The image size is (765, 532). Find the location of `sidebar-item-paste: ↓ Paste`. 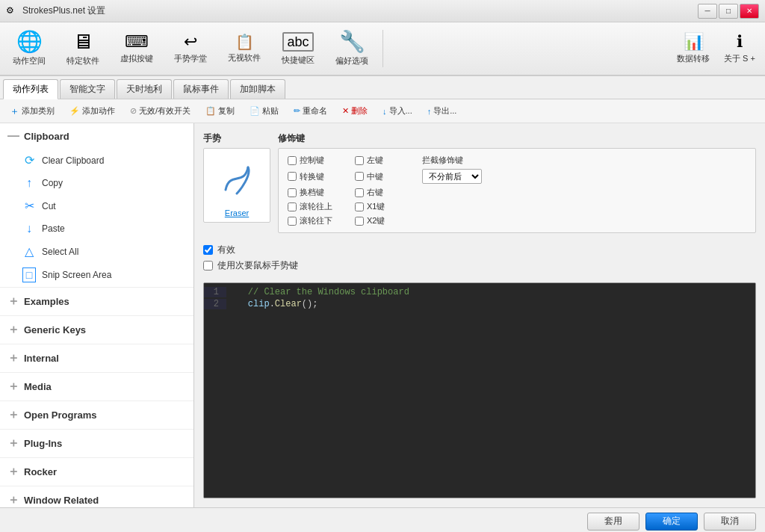

sidebar-item-paste: ↓ Paste is located at coordinates (97, 229).